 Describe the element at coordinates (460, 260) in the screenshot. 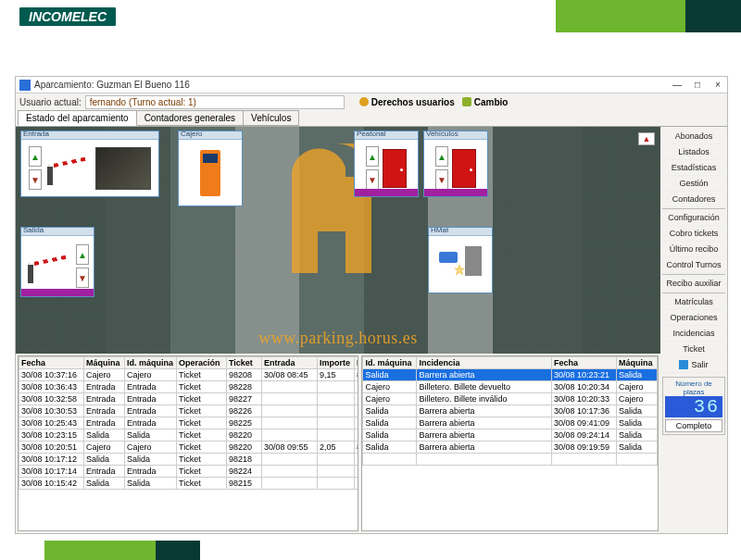

I see `panel-hmat: HMat` at that location.